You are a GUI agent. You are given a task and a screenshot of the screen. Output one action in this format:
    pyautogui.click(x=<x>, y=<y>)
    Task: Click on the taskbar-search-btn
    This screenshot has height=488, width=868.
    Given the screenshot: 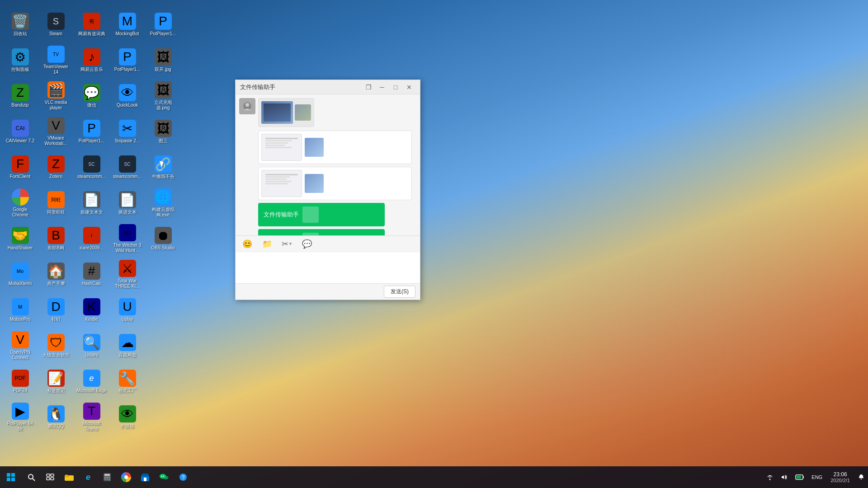 What is the action you would take?
    pyautogui.click(x=31, y=477)
    